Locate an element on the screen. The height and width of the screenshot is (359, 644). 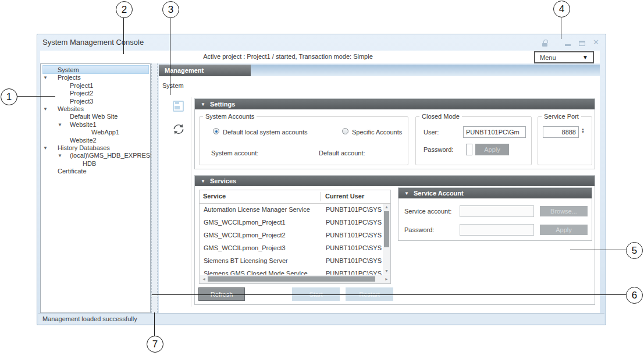
services-panel-title: Services is located at coordinates (223, 181).